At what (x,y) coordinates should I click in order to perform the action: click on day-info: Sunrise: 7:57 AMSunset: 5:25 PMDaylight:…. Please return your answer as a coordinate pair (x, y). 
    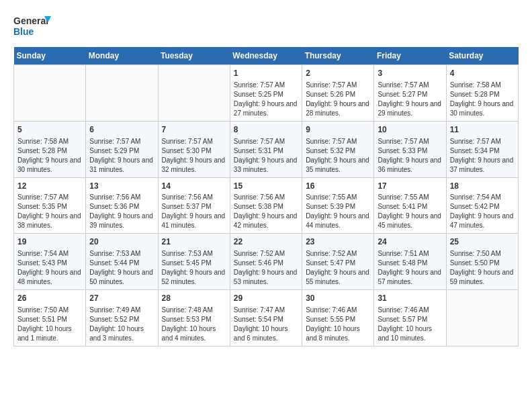
    Looking at the image, I should click on (266, 99).